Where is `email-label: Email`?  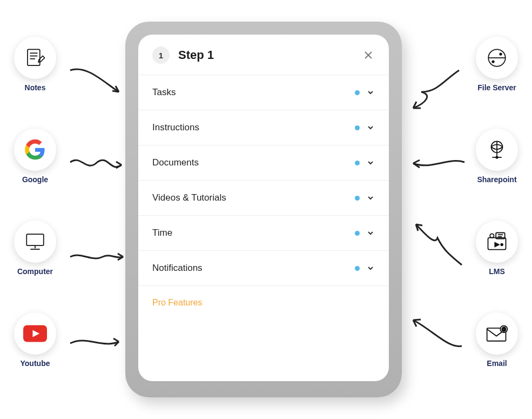
email-label: Email is located at coordinates (497, 363).